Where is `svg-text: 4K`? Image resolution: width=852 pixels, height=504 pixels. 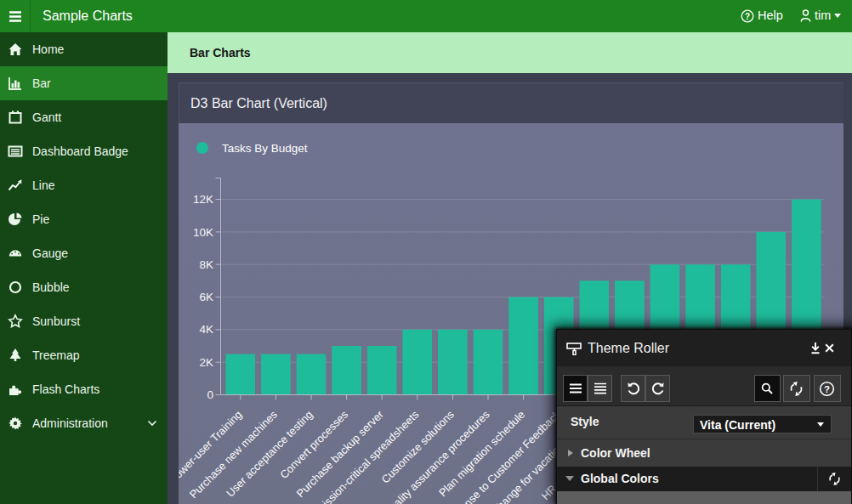
svg-text: 4K is located at coordinates (206, 330).